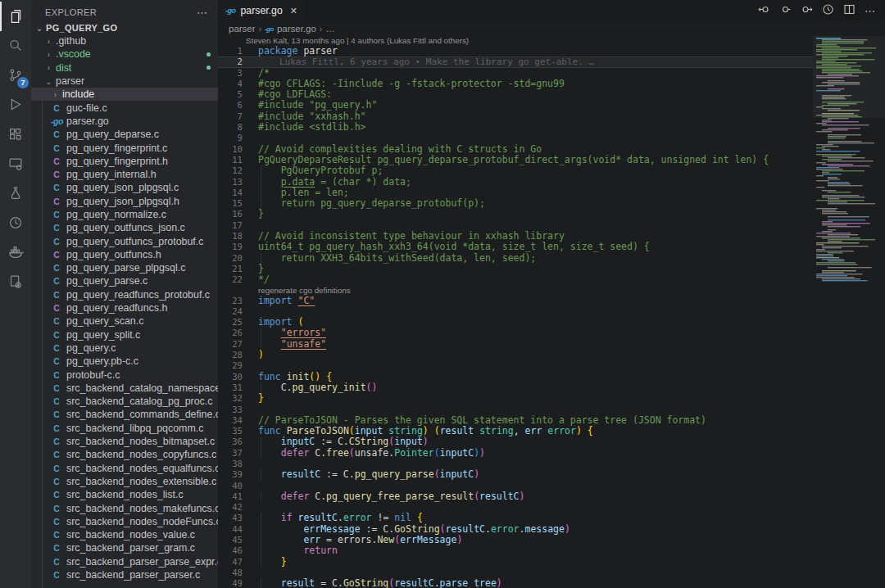  What do you see at coordinates (125, 374) in the screenshot?
I see `tree-file-protobuf-c.c: Cprotobuf-c.c` at bounding box center [125, 374].